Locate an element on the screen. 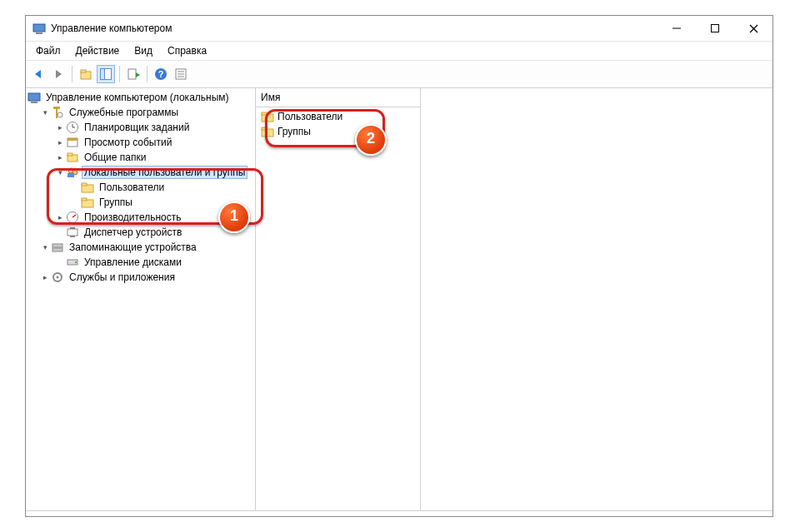 This screenshot has width=785, height=532. tree-label: Управление дисками is located at coordinates (133, 262).